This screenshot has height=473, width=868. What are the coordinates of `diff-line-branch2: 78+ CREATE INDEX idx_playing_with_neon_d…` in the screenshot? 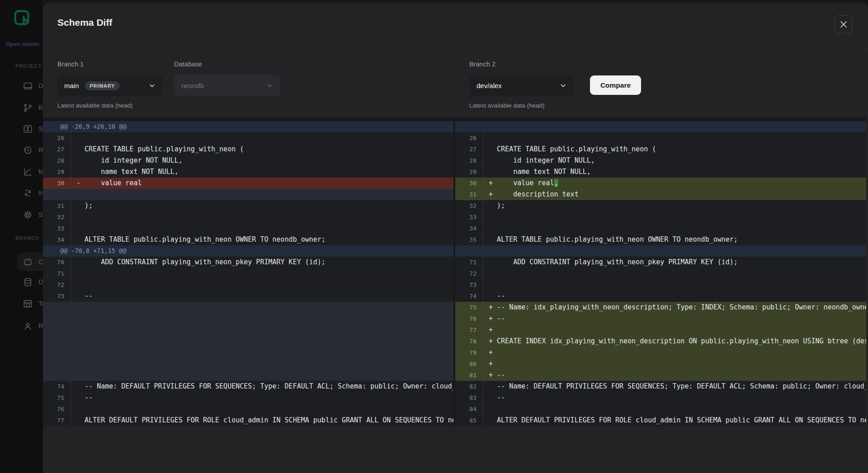 It's located at (661, 342).